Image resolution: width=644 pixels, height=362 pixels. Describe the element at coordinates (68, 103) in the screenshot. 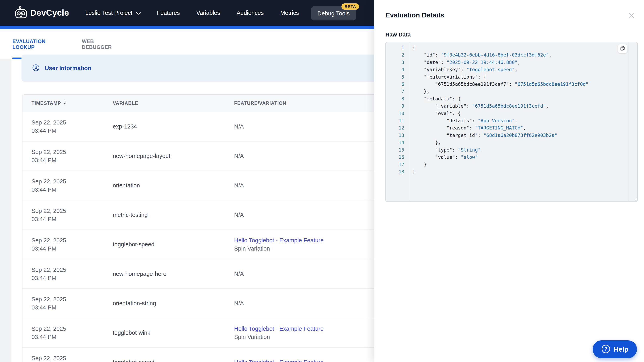

I see `header-timestamp: TIMESTAMP` at that location.